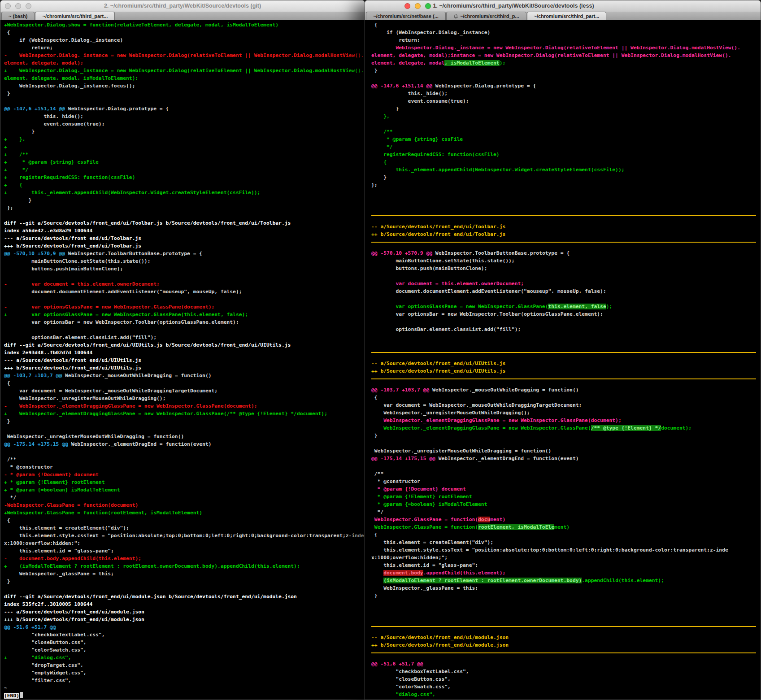  I want to click on terminal-line: this._element.appendChild(WebInspector.W…, so click(566, 170).